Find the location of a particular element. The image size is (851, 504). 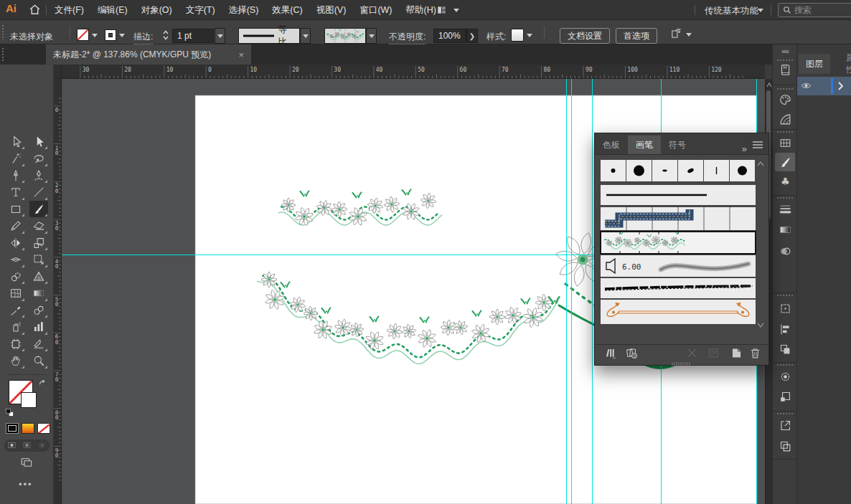

tool-pen is located at coordinates (16, 175).